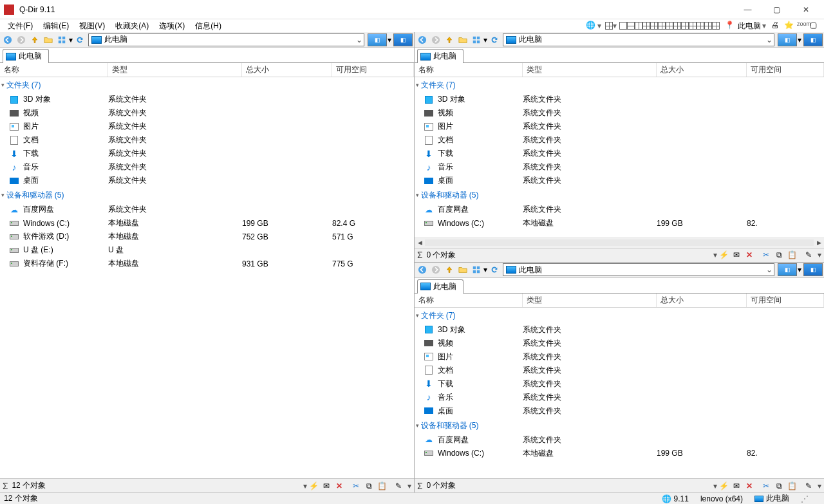 The image size is (824, 504). Describe the element at coordinates (776, 26) in the screenshot. I see `printer-icon: 🖨` at that location.